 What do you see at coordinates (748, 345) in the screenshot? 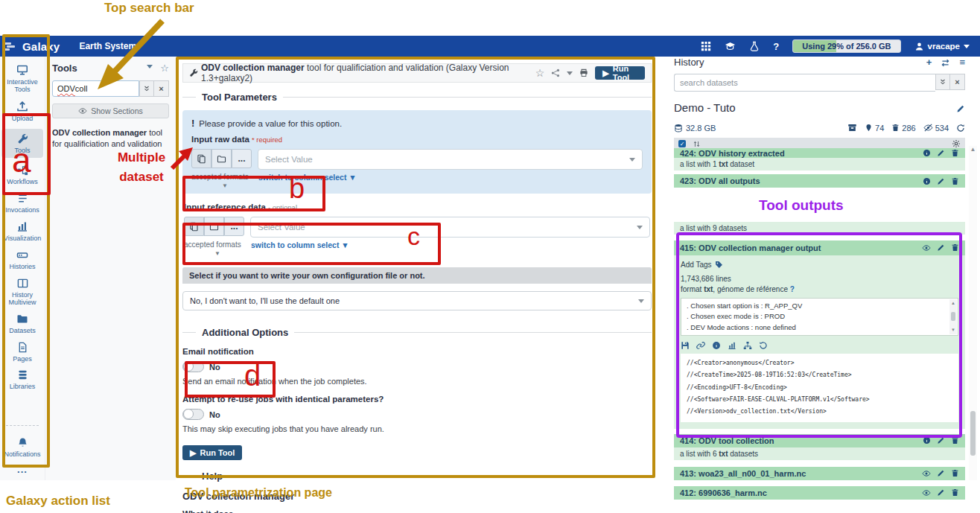
I see `related-datasets-sitemap-icon` at bounding box center [748, 345].